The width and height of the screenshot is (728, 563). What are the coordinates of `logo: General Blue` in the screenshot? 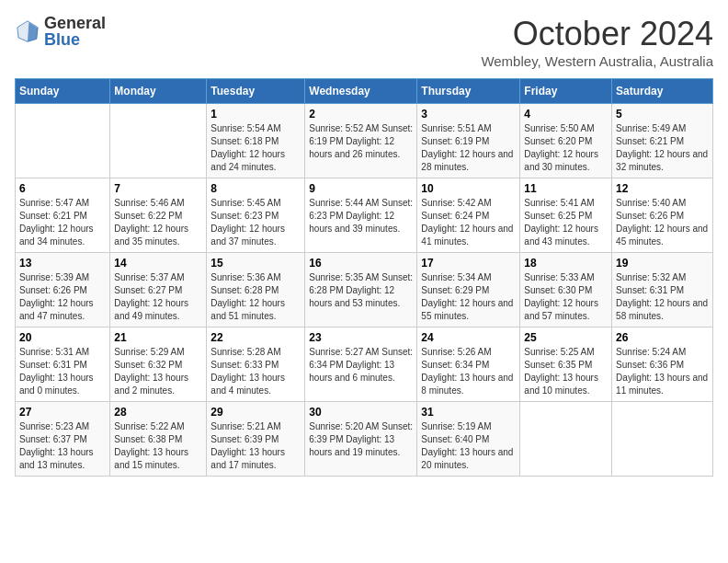 It's located at (61, 31).